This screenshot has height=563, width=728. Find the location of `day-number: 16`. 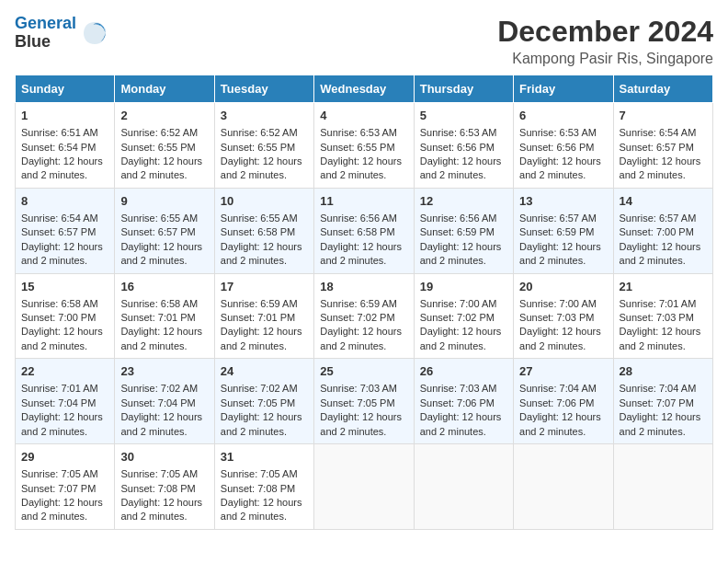

day-number: 16 is located at coordinates (164, 287).